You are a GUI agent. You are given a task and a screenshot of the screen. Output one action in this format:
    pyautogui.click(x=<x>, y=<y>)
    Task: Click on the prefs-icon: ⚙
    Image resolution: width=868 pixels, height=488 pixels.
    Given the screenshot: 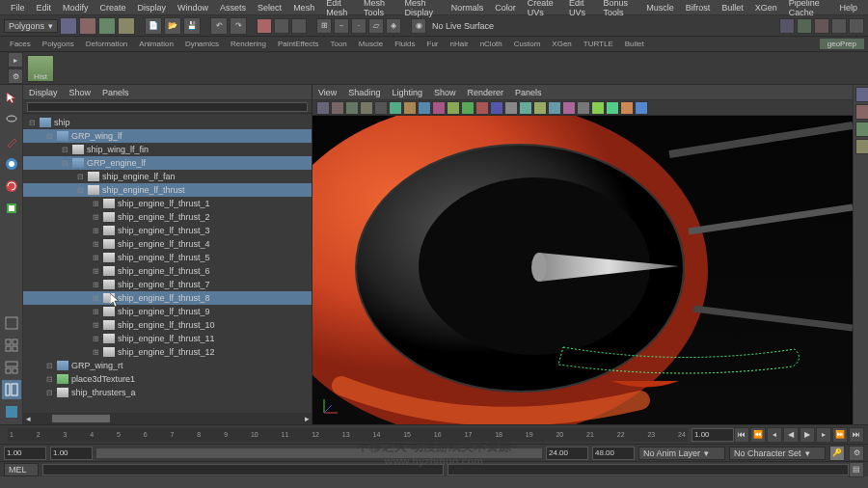 What is the action you would take?
    pyautogui.click(x=856, y=453)
    